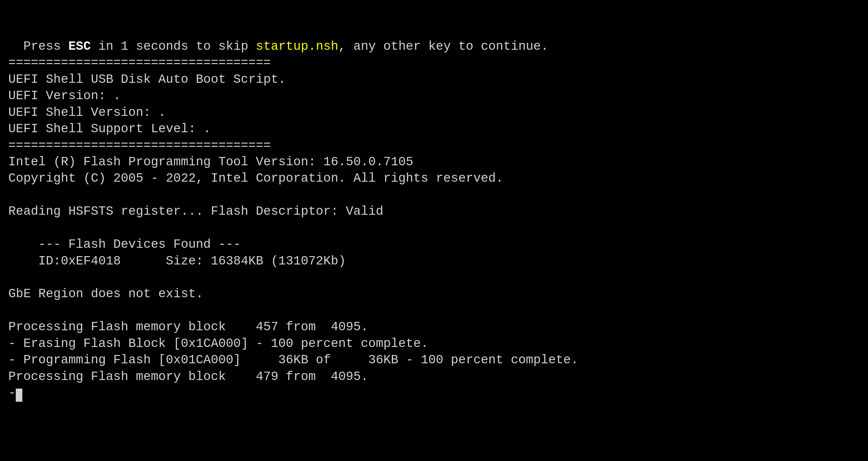  What do you see at coordinates (256, 178) in the screenshot?
I see `terminal-line-9: Copyright (C) 2005 - 2022, Intel Corpora…` at bounding box center [256, 178].